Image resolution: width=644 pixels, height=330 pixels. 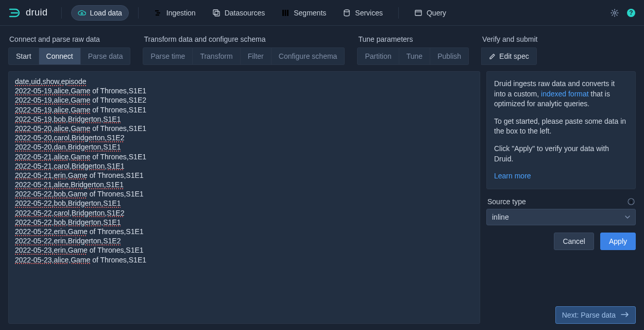 What do you see at coordinates (574, 241) in the screenshot?
I see `cancel-button: Cancel` at bounding box center [574, 241].